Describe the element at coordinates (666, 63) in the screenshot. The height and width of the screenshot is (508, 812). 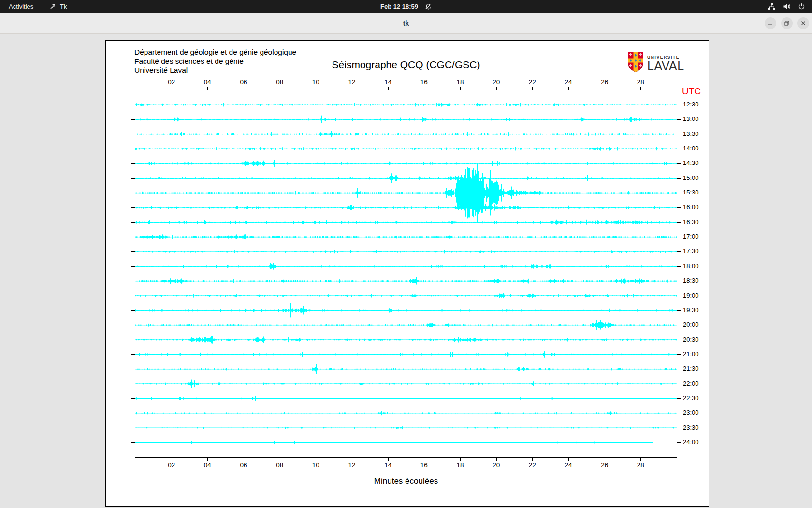
I see `laval-wordmark: UNIVERSITÉ LAVAL` at that location.